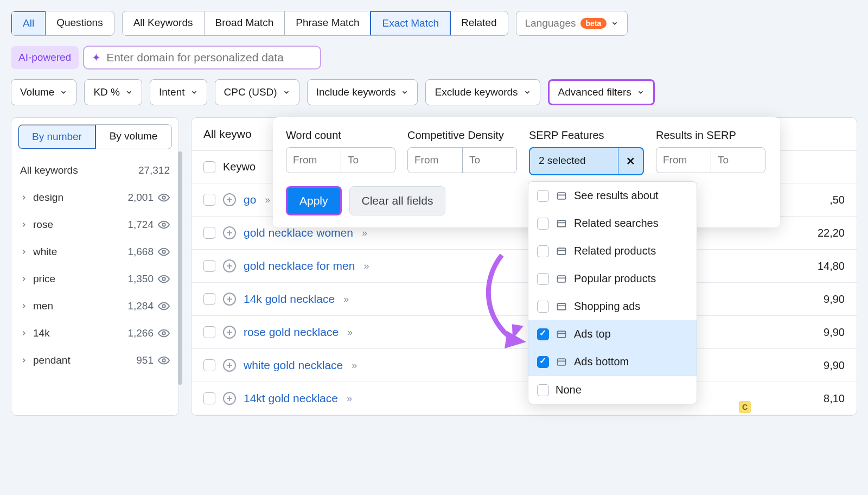 The height and width of the screenshot is (495, 868). What do you see at coordinates (257, 92) in the screenshot?
I see `filter-cpc: CPC (USD)` at bounding box center [257, 92].